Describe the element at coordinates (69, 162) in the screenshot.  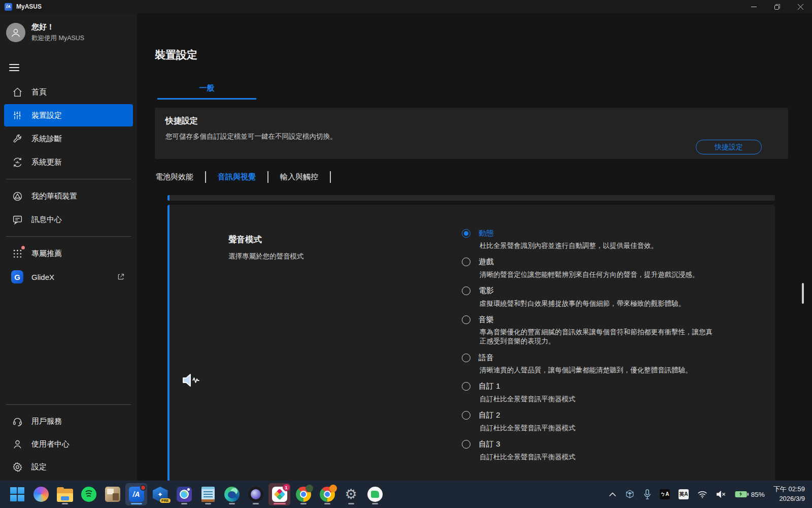
I see `sidebar-item-update: 系統更新` at that location.